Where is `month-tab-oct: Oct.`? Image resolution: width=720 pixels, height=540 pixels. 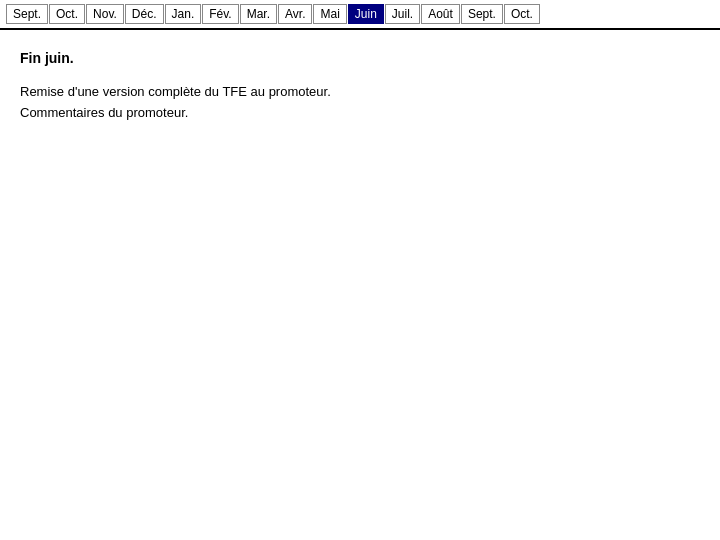 month-tab-oct: Oct. is located at coordinates (67, 14).